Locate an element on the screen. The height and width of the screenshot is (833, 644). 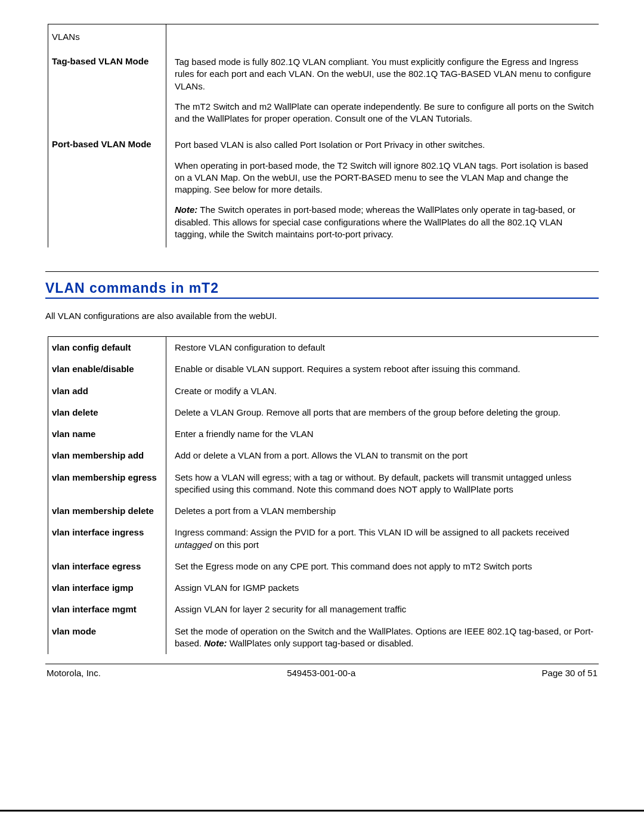
empty-cell is located at coordinates (383, 37).